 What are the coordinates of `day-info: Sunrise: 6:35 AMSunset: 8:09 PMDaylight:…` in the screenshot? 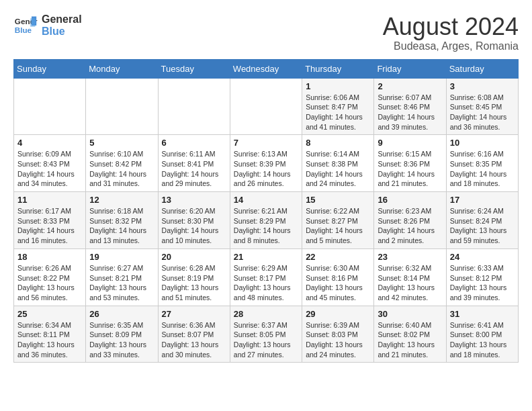 It's located at (122, 340).